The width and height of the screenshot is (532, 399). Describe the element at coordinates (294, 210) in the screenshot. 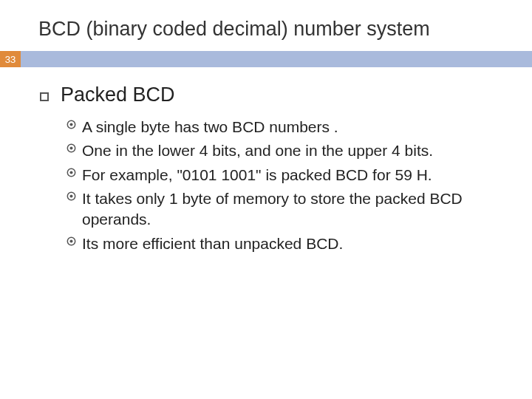

I see `bullet-text: It takes only 1 byte of memory to store …` at that location.